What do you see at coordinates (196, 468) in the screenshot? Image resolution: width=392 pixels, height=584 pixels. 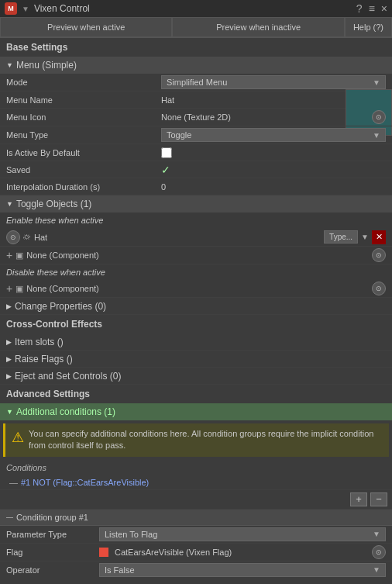 I see `conditions-label: Conditions` at bounding box center [196, 468].